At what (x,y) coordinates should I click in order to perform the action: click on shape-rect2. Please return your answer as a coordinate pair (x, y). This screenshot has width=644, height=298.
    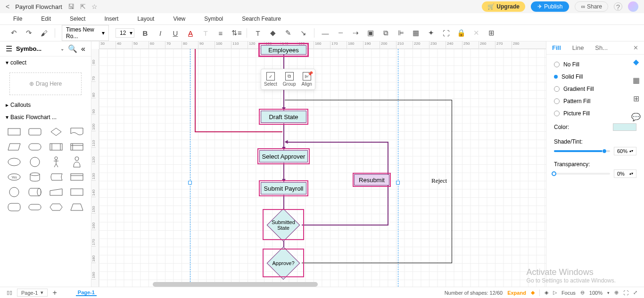
    Looking at the image, I should click on (77, 192).